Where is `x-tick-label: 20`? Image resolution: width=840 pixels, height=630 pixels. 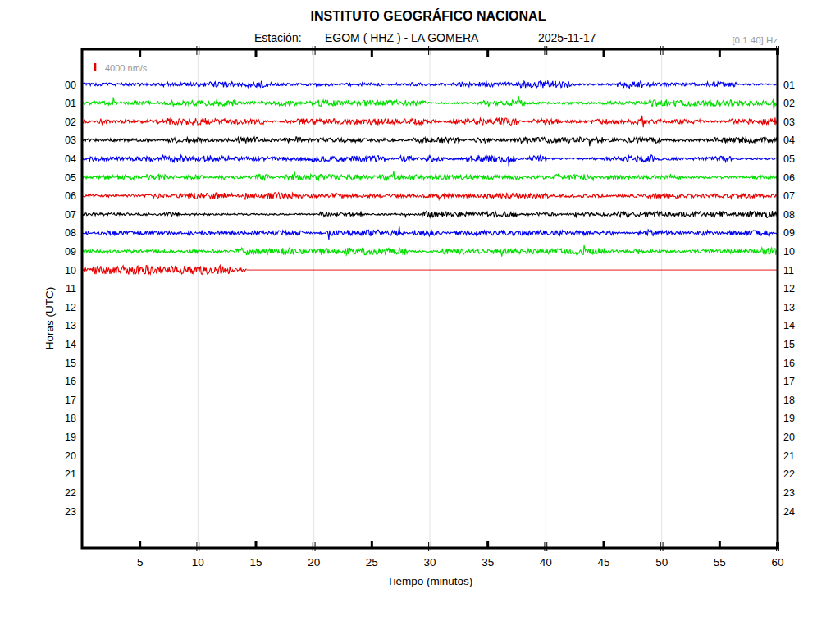
x-tick-label: 20 is located at coordinates (313, 563).